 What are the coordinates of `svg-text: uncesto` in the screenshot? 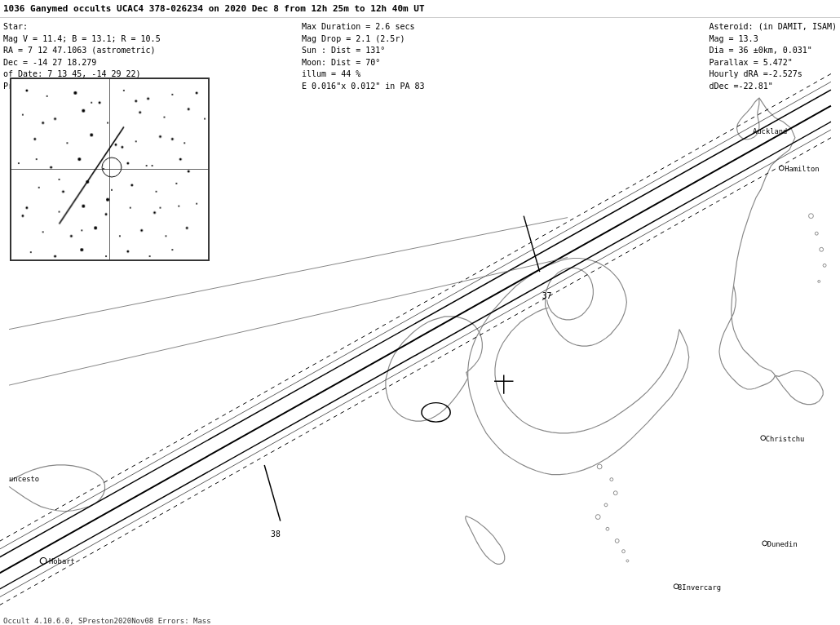 It's located at (24, 479).